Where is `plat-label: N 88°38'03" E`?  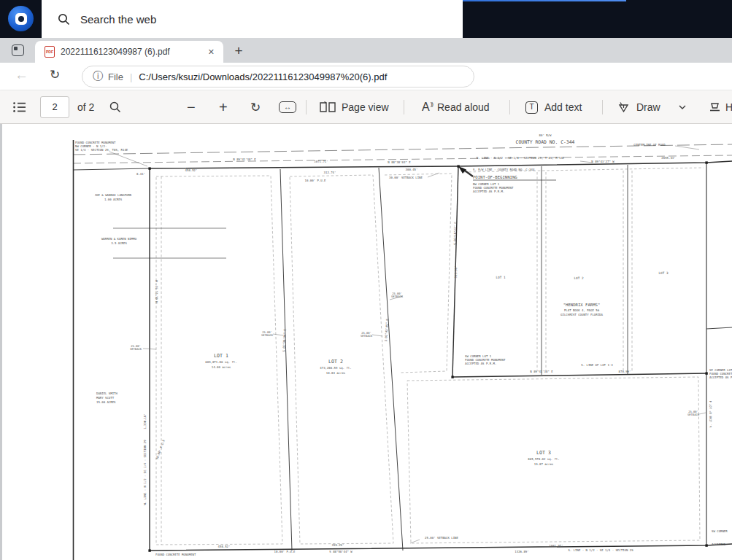
plat-label: N 88°38'03" E is located at coordinates (399, 162).